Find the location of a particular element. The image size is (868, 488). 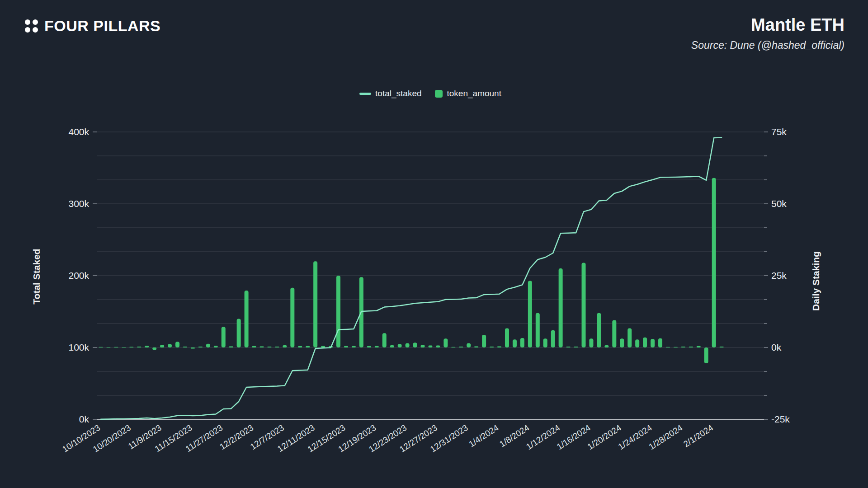

x-axis-date-label: 1/28/2024 is located at coordinates (665, 437).